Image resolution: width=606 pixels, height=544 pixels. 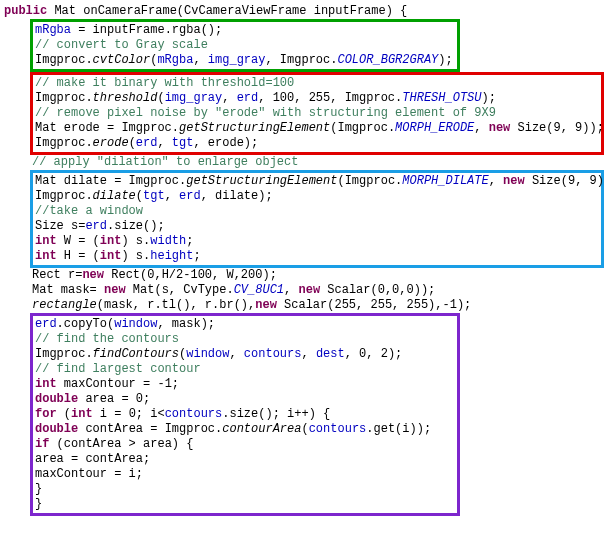 I want to click on code-line: for (int i = 0; i<contours.size(); i++) …, so click(x=245, y=414).